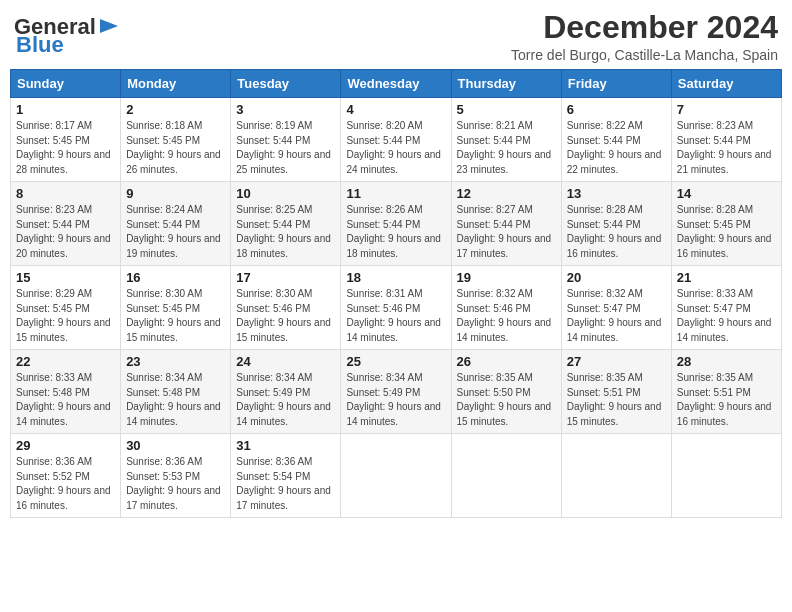 Image resolution: width=792 pixels, height=612 pixels. What do you see at coordinates (176, 84) in the screenshot?
I see `weekday-header-monday: Monday` at bounding box center [176, 84].